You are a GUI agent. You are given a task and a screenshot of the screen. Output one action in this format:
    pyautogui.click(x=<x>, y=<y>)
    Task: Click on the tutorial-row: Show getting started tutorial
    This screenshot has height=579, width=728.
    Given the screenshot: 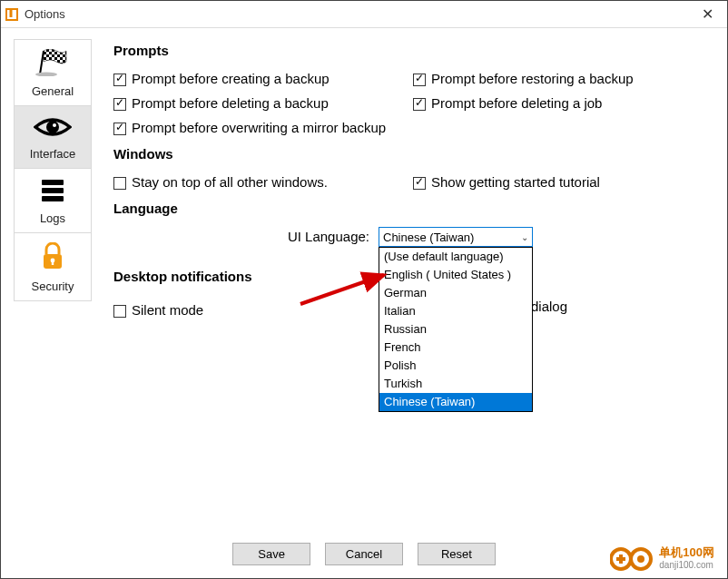 What is the action you would take?
    pyautogui.click(x=563, y=182)
    